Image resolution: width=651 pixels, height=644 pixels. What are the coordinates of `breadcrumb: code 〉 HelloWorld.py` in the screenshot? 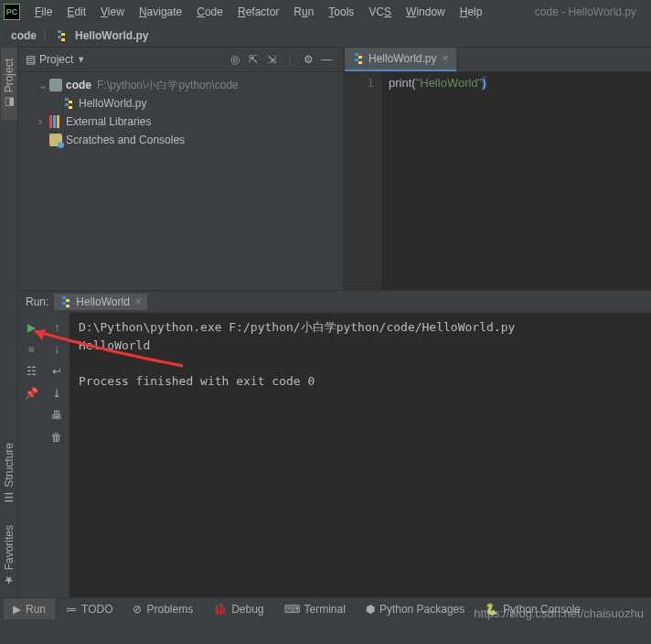 It's located at (326, 36).